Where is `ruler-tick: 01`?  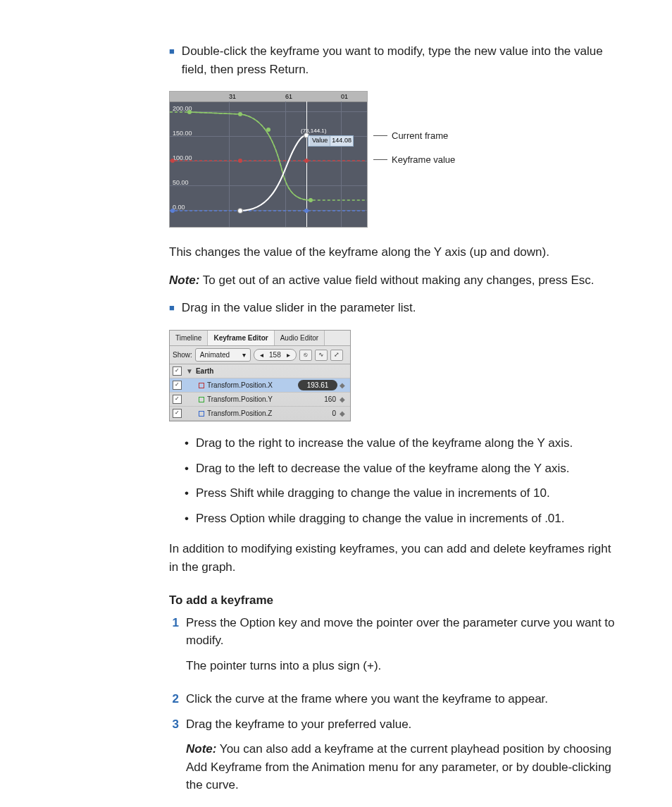
ruler-tick: 01 is located at coordinates (344, 97).